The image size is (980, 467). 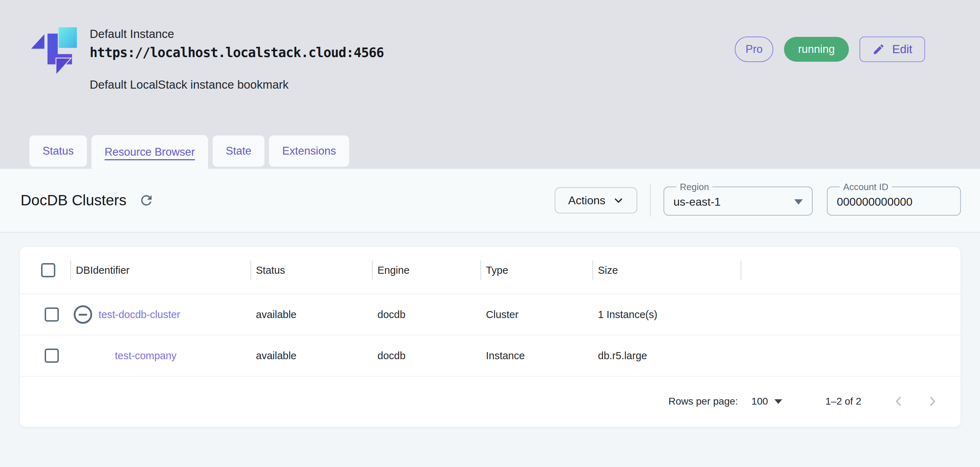 What do you see at coordinates (738, 200) in the screenshot?
I see `region-select: Region us-east-1` at bounding box center [738, 200].